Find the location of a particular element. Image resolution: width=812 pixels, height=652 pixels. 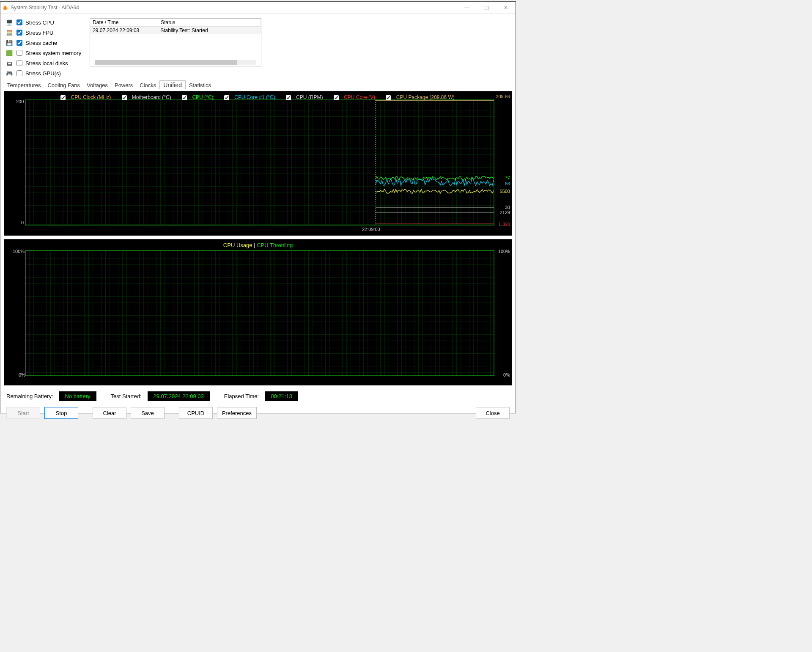

stress-fpu-checkbox is located at coordinates (19, 33).